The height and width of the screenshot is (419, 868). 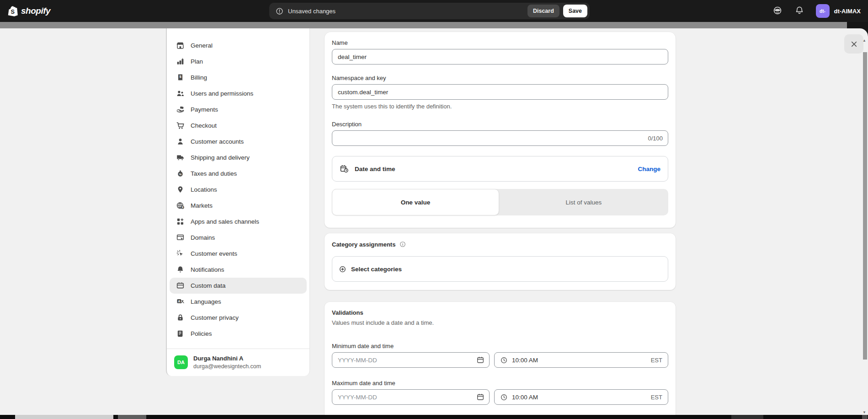 I want to click on sidebar-item-custom-data: Custom data, so click(x=238, y=285).